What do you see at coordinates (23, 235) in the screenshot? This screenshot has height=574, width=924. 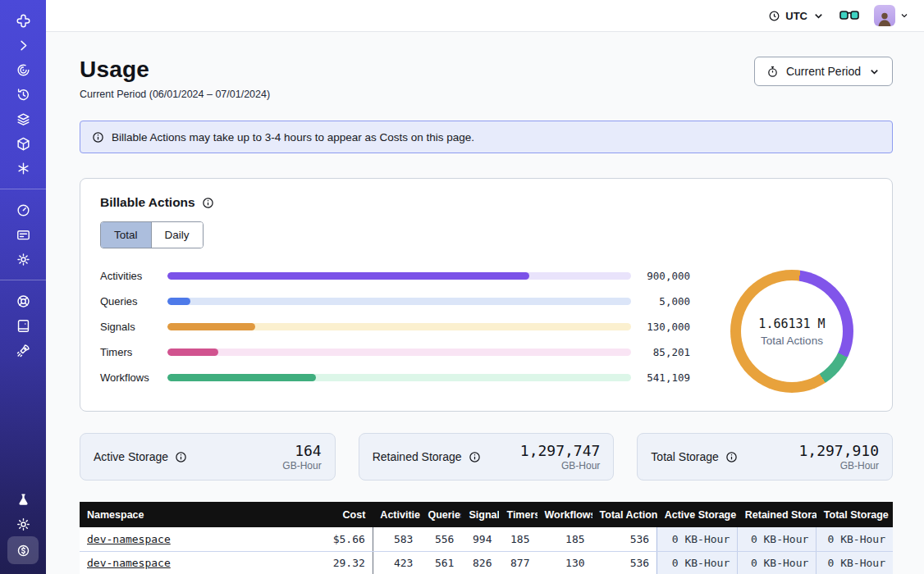 I see `sidebar-item-card` at bounding box center [23, 235].